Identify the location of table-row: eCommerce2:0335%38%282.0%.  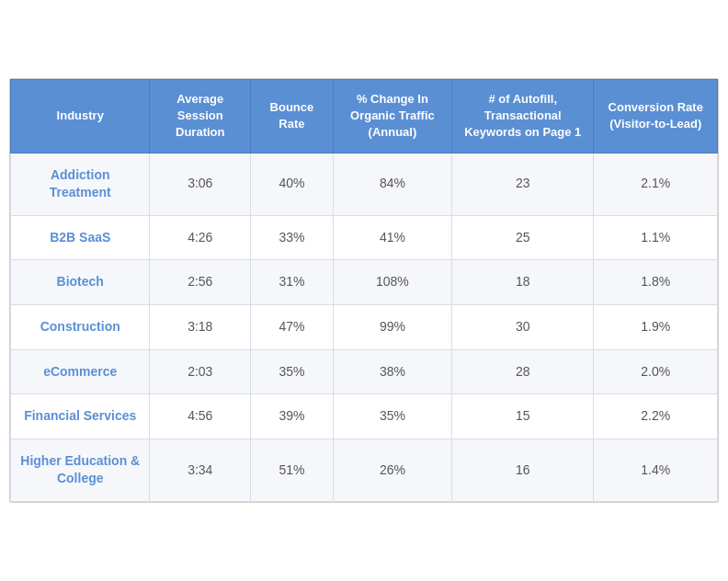
(364, 371).